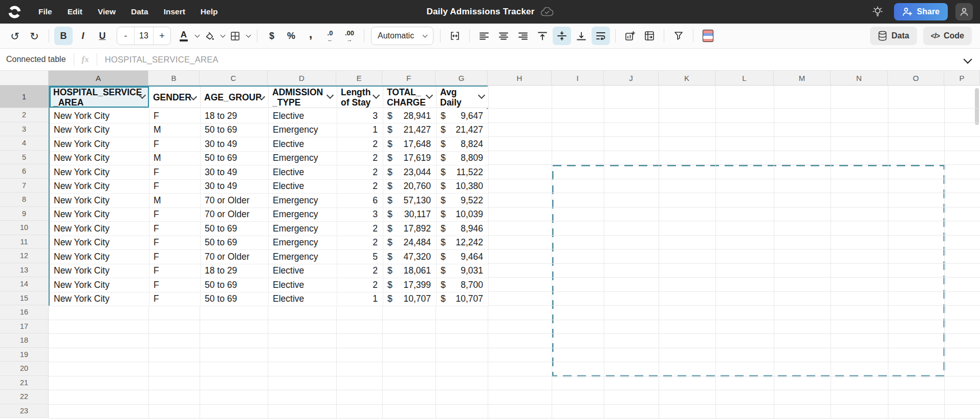 The image size is (980, 419). What do you see at coordinates (410, 187) in the screenshot?
I see `cell-F7: $20,760` at bounding box center [410, 187].